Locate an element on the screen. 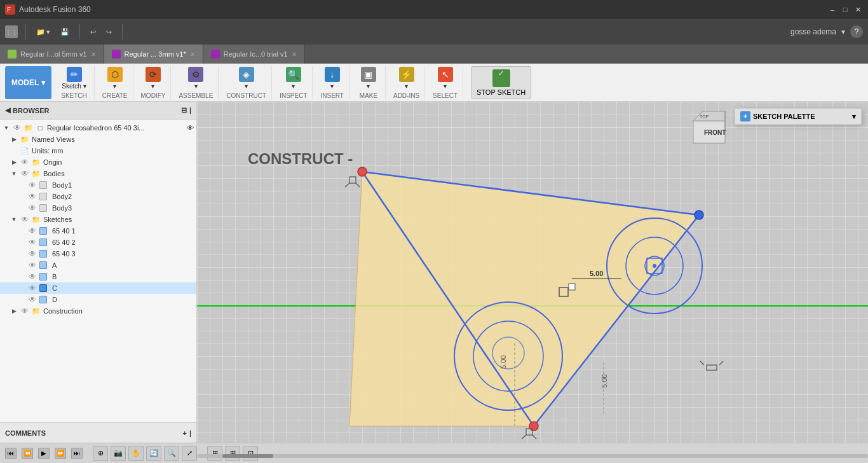 The width and height of the screenshot is (868, 463). modify-button: ⟳ ▾ is located at coordinates (153, 78).